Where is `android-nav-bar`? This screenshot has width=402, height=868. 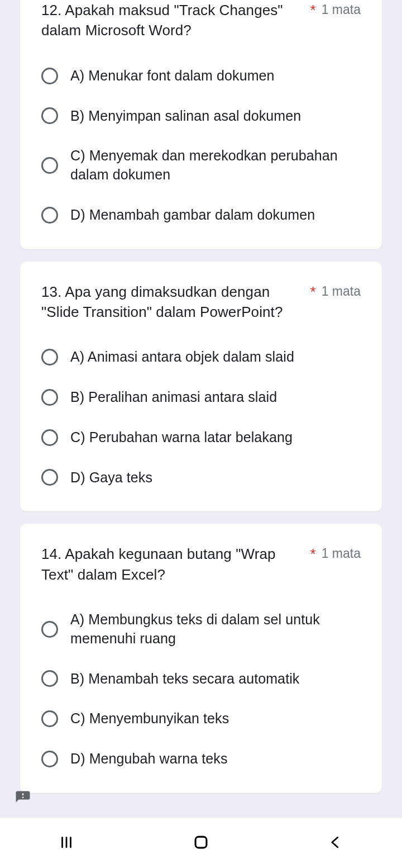
android-nav-bar is located at coordinates (201, 843).